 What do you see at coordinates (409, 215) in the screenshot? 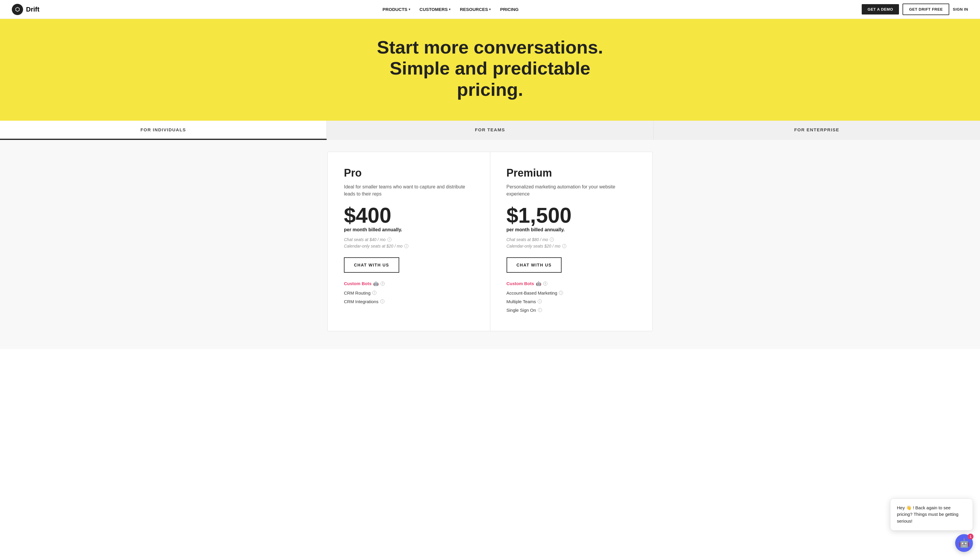
I see `pro-plan-price: $400` at bounding box center [409, 215].